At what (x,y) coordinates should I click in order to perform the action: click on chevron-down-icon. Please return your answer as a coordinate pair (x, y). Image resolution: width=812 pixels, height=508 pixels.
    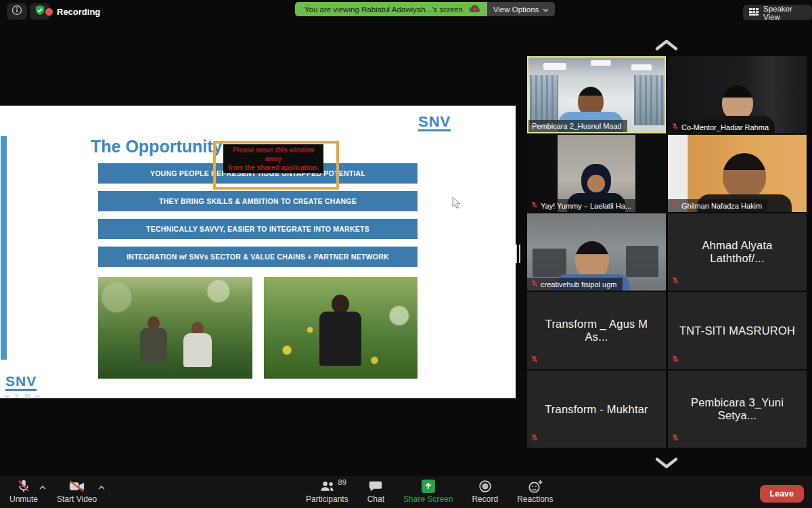
    Looking at the image, I should click on (545, 9).